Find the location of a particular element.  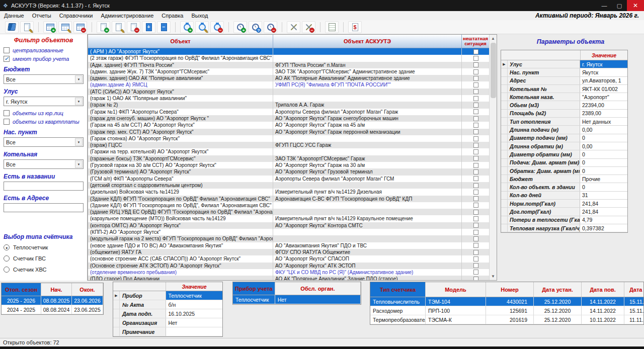

device-row: ТеплосчетчикНет is located at coordinates (297, 300).